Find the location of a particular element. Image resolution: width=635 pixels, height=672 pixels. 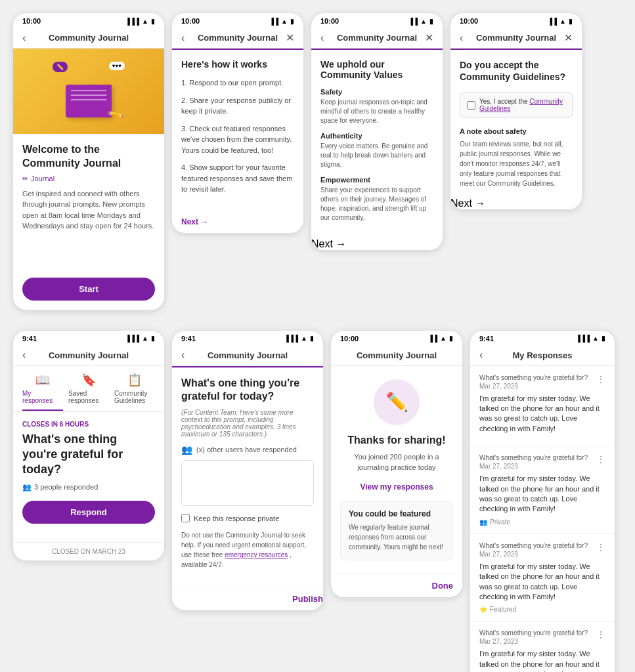

next-button-2: Next → is located at coordinates (238, 222).